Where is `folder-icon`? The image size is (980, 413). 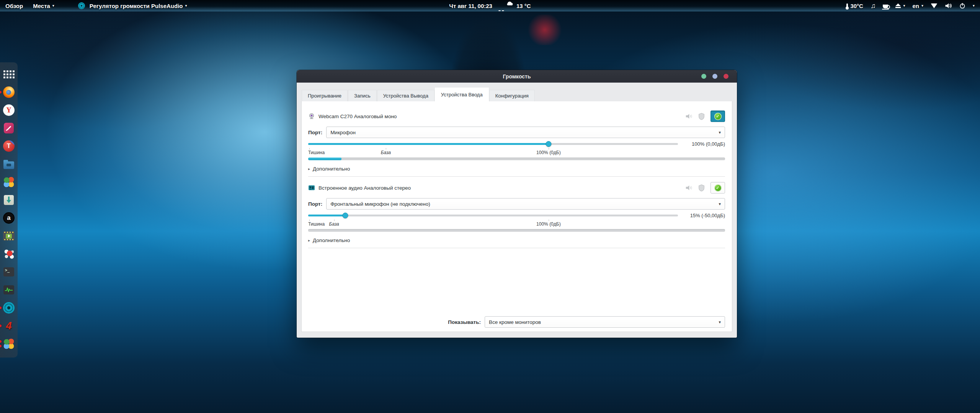
folder-icon is located at coordinates (9, 165).